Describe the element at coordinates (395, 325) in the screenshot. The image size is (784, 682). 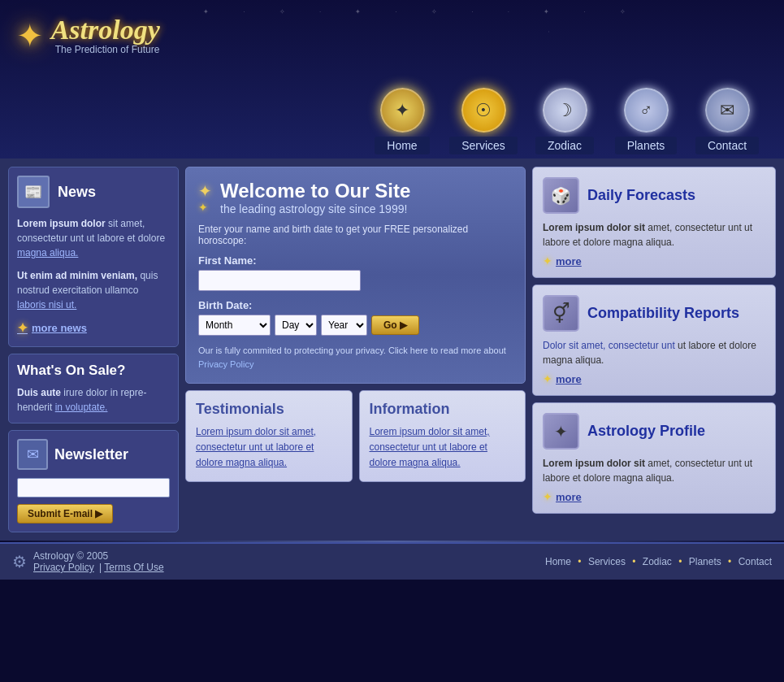
I see `go-button: Go` at that location.